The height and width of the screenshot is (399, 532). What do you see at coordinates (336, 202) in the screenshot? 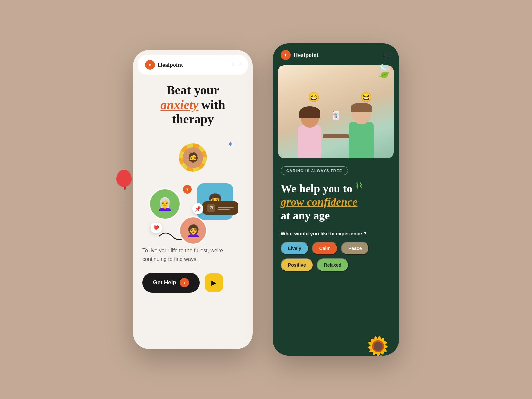
I see `hero-title-dark: We help you to ⌇⌇ grow confidence at any…` at bounding box center [336, 202].